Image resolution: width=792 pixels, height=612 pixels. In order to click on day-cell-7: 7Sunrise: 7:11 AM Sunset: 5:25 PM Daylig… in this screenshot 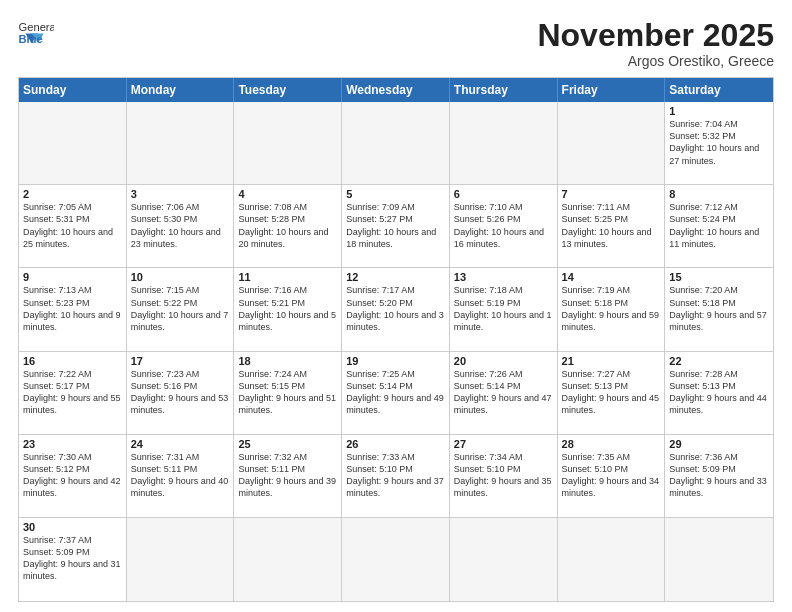, I will do `click(612, 226)`.